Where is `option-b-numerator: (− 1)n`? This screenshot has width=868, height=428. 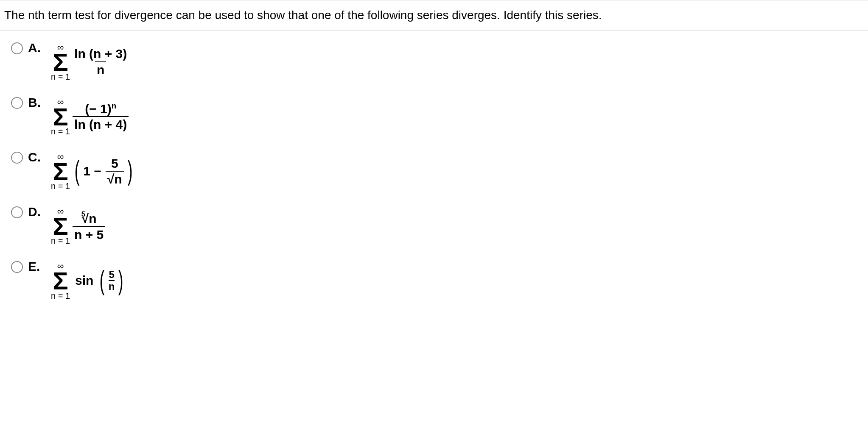
option-b-numerator: (− 1)n is located at coordinates (101, 109).